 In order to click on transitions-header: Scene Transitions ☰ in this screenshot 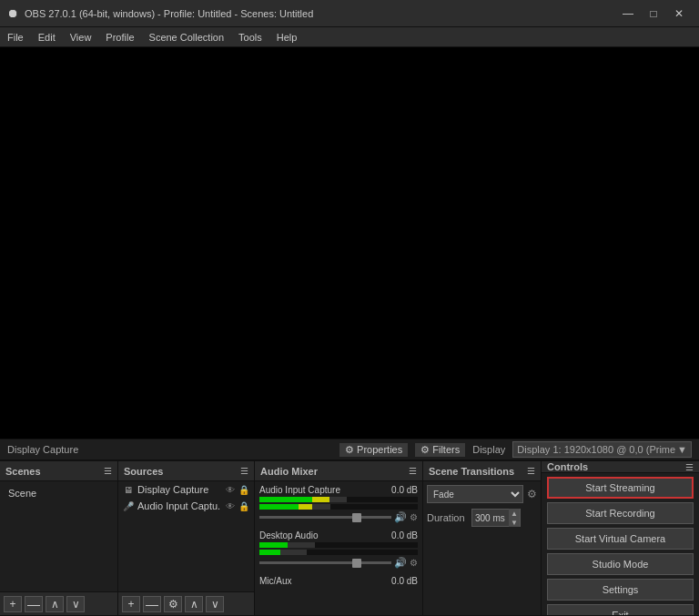, I will do `click(482, 471)`.